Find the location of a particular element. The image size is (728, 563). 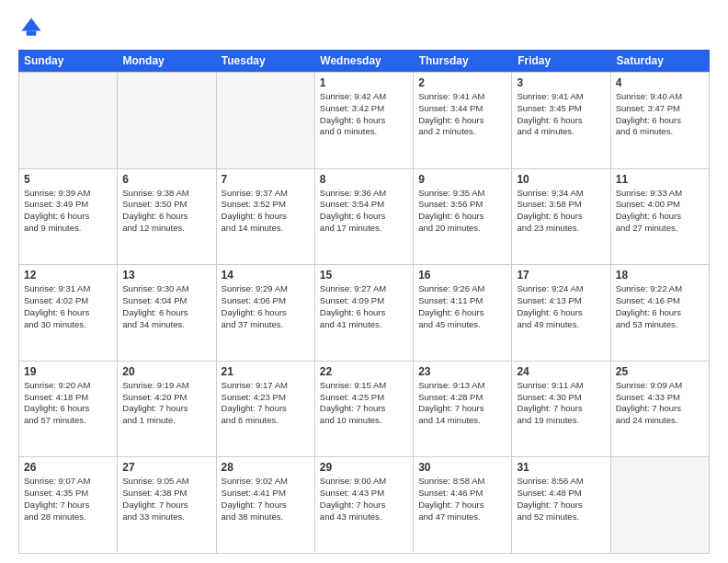

day-info: Sunrise: 9:05 AM Sunset: 4:38 PM Dayligh… is located at coordinates (166, 499).